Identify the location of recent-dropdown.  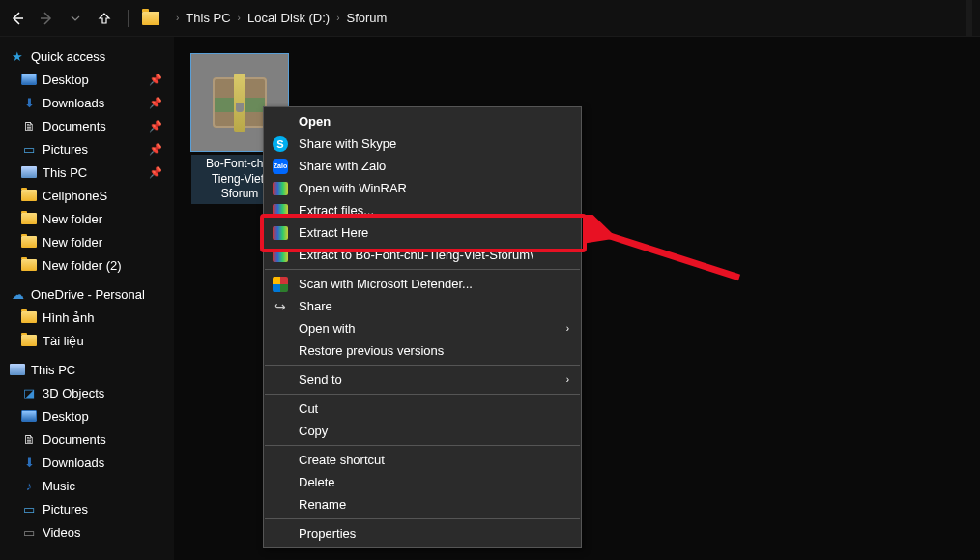
(75, 18).